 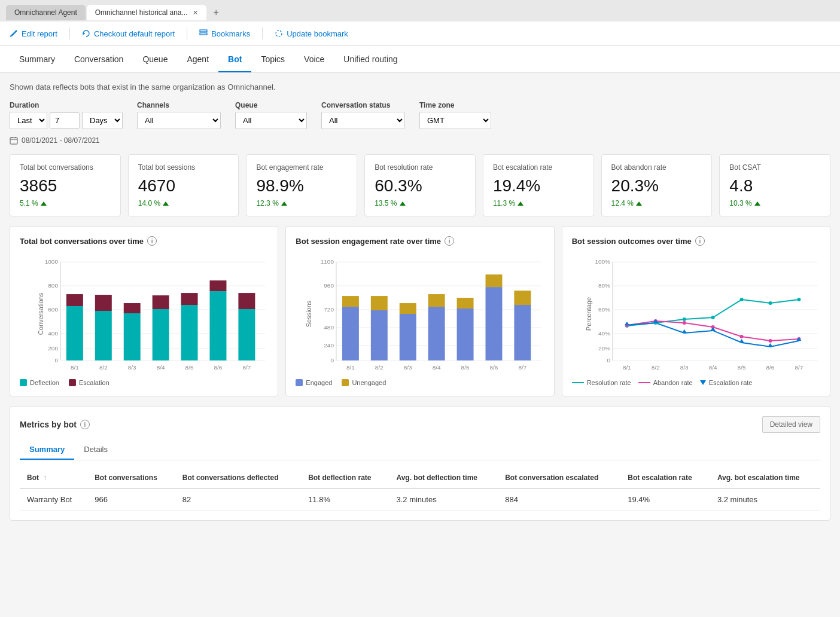 What do you see at coordinates (657, 203) in the screenshot?
I see `kpi-change-abandon: 12.4 %` at bounding box center [657, 203].